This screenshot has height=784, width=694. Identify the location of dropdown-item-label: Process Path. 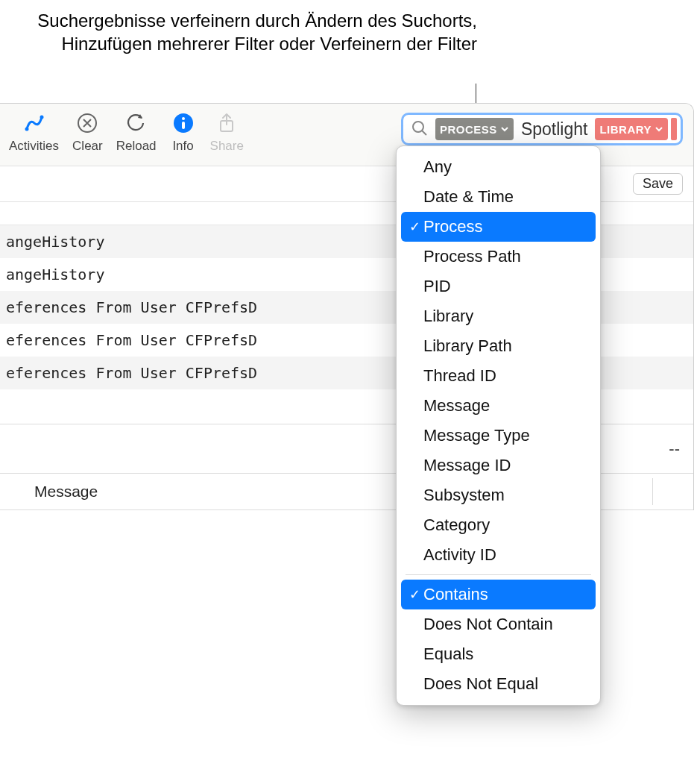
(473, 257).